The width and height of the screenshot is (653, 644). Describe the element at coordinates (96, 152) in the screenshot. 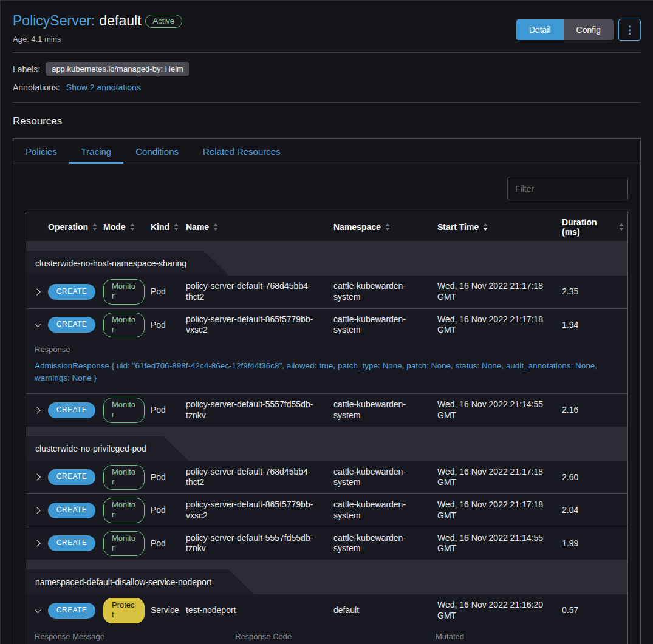

I see `tab-tracing: Tracing` at that location.